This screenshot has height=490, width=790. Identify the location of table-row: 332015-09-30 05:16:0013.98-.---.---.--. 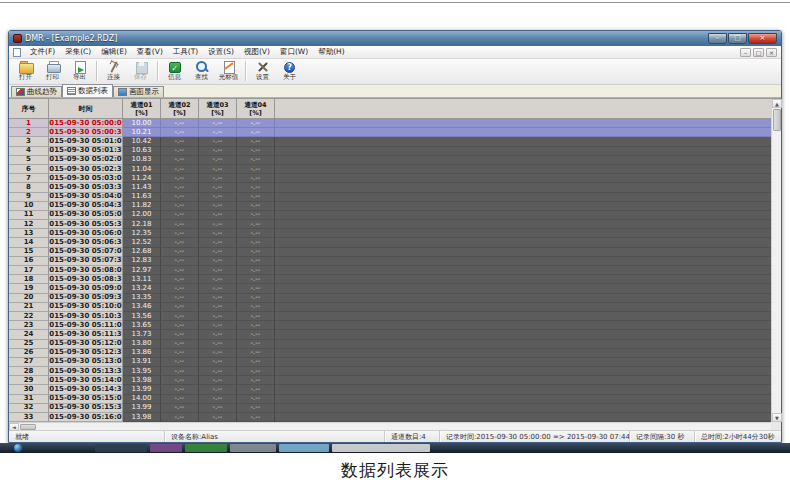
(390, 418).